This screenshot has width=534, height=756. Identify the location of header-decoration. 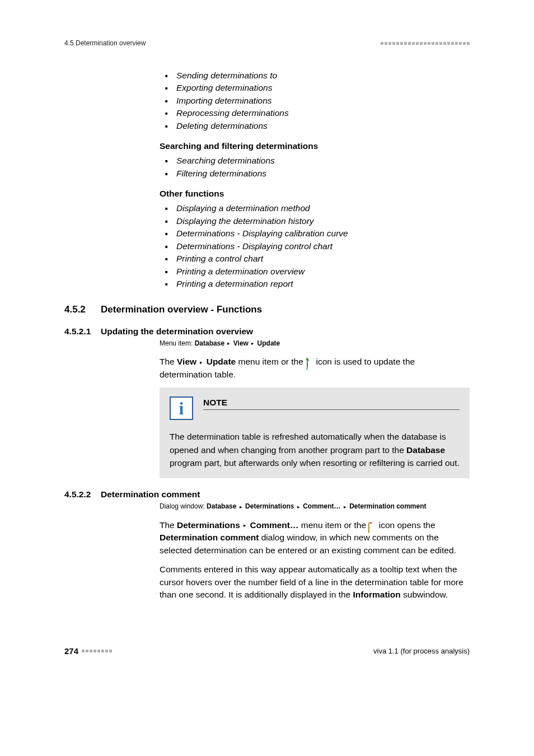
(425, 44).